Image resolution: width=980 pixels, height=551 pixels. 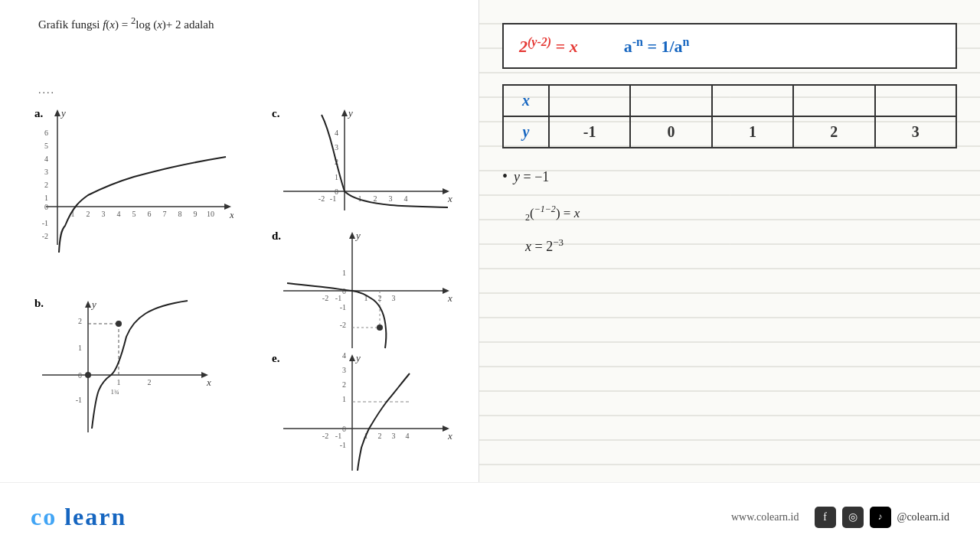 What do you see at coordinates (541, 210) in the screenshot?
I see `solution-work: • y = −1 2(−1−2) = x x = 2−3` at bounding box center [541, 210].